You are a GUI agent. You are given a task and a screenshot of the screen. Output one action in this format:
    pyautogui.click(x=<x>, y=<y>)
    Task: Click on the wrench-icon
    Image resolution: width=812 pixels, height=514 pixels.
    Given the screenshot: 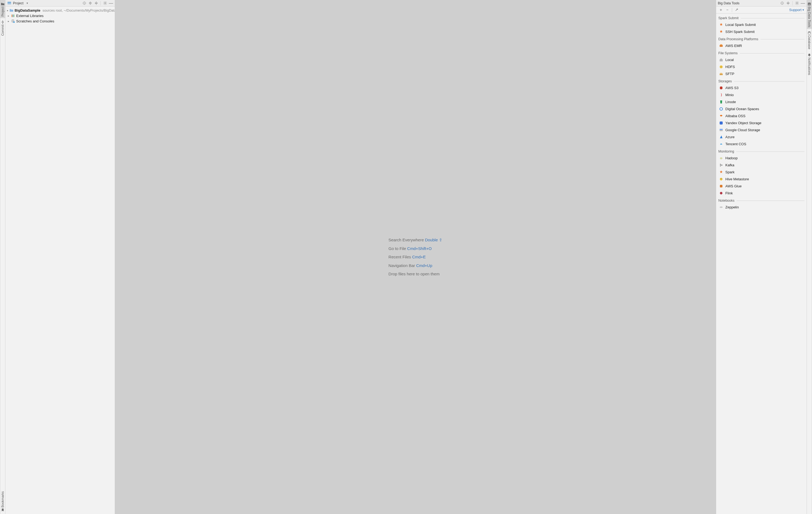 What is the action you would take?
    pyautogui.click(x=736, y=10)
    